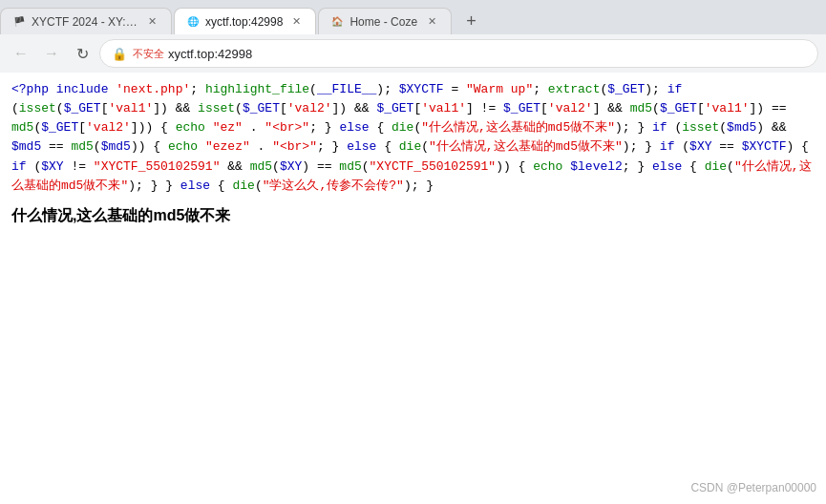 This screenshot has width=826, height=504. What do you see at coordinates (298, 90) in the screenshot?
I see `code-line-highlight: highlight_file(__FILE__);` at bounding box center [298, 90].